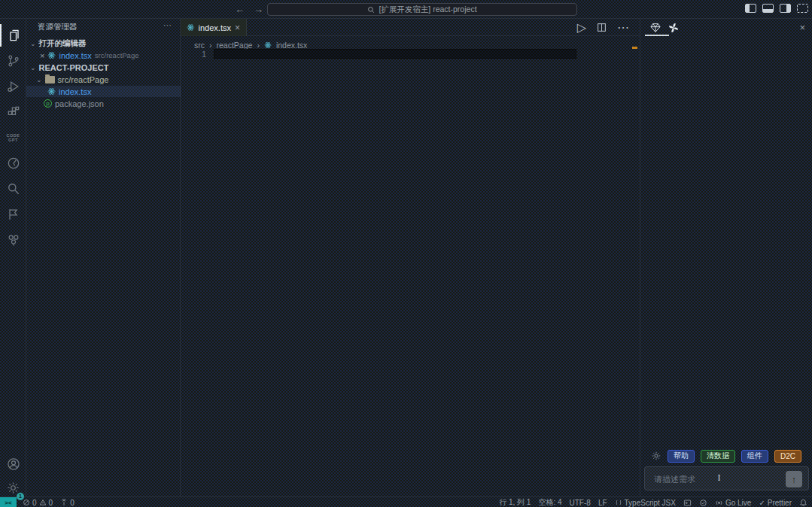  I want to click on panel-gear-icon, so click(656, 456).